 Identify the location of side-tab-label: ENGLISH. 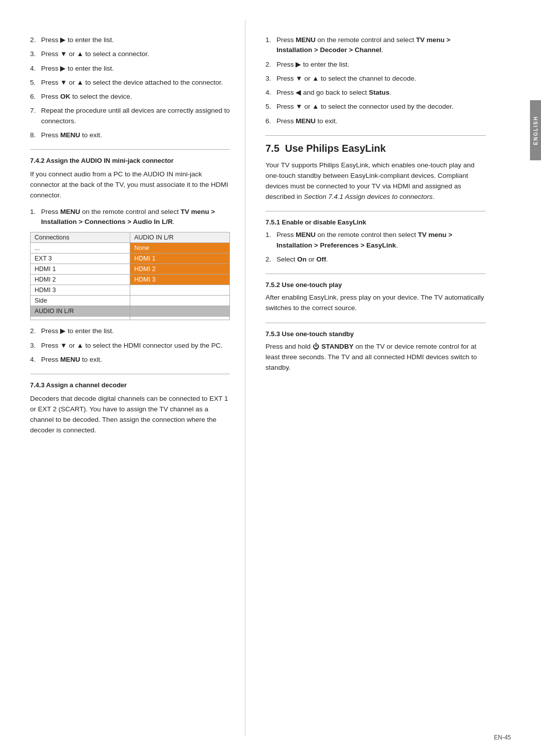
(536, 130).